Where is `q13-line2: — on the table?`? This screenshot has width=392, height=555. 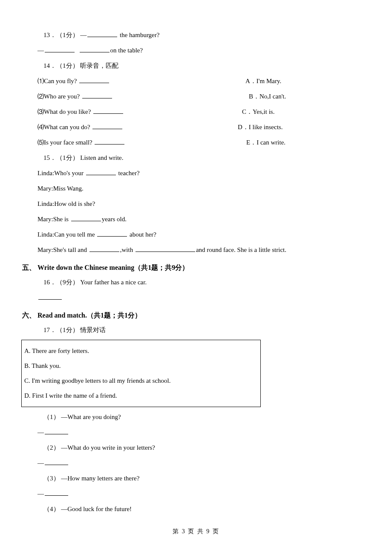
q13-line2: — on the table? is located at coordinates (204, 50).